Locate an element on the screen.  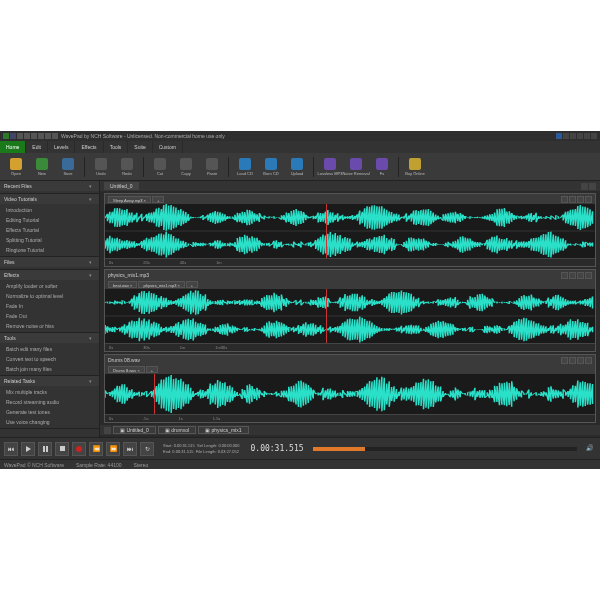
title-right-icons is located at coordinates (576, 136).